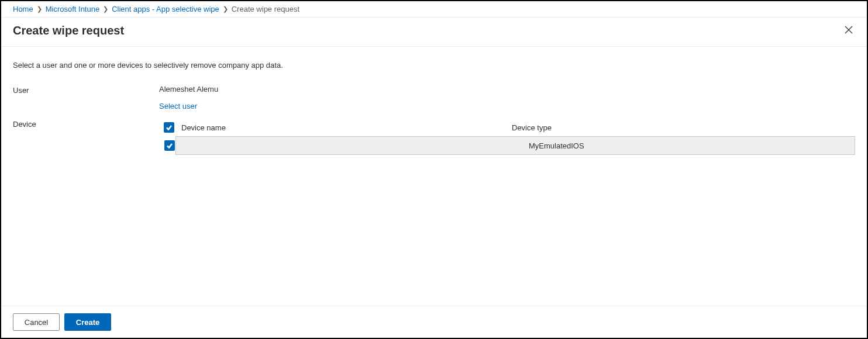 This screenshot has width=868, height=339. I want to click on breadcrumb-intune: Microsoft Intune, so click(73, 9).